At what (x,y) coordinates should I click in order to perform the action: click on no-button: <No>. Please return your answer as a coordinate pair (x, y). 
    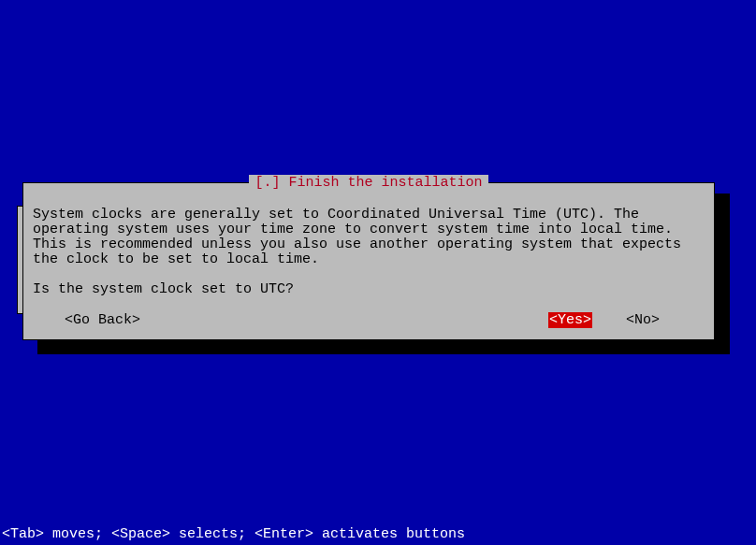
    Looking at the image, I should click on (643, 320).